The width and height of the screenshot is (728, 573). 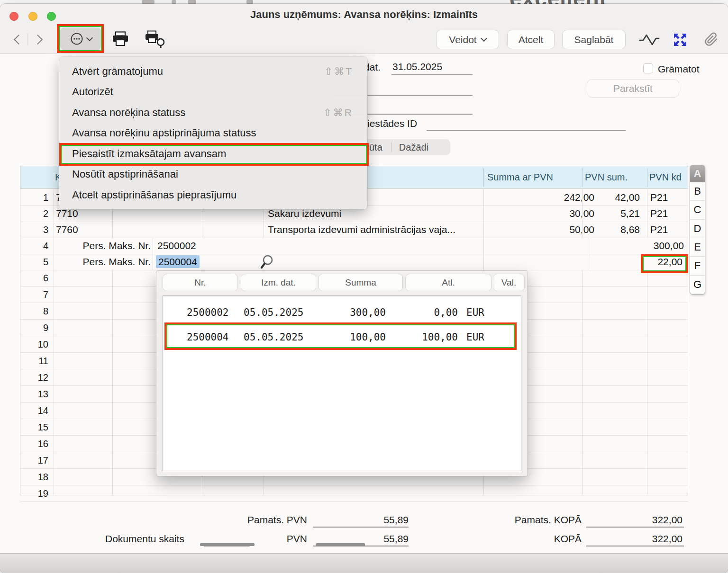 I want to click on parakstit-button: Parakstīt, so click(x=633, y=88).